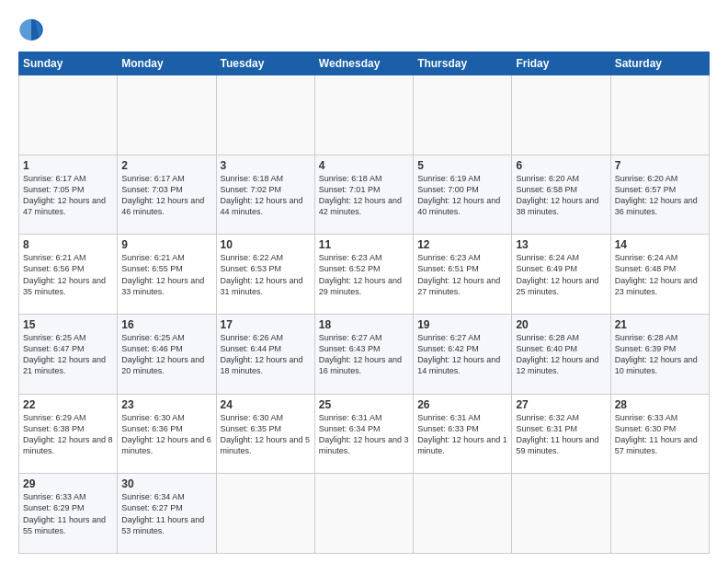 This screenshot has width=728, height=563. I want to click on day-number: 20, so click(561, 325).